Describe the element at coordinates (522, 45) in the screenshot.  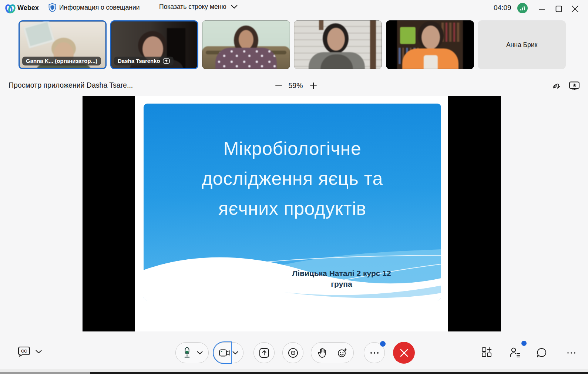
I see `participant-tile-anna: Анна Брик` at that location.